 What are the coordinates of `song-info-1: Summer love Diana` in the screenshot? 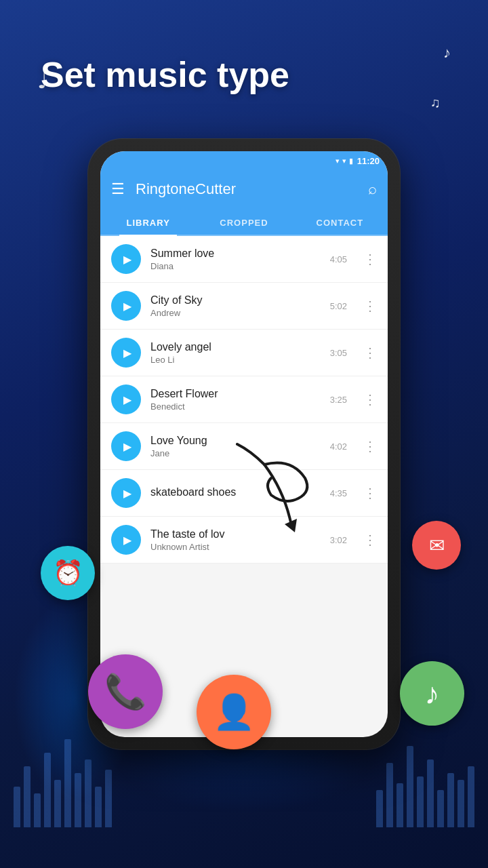 It's located at (236, 259).